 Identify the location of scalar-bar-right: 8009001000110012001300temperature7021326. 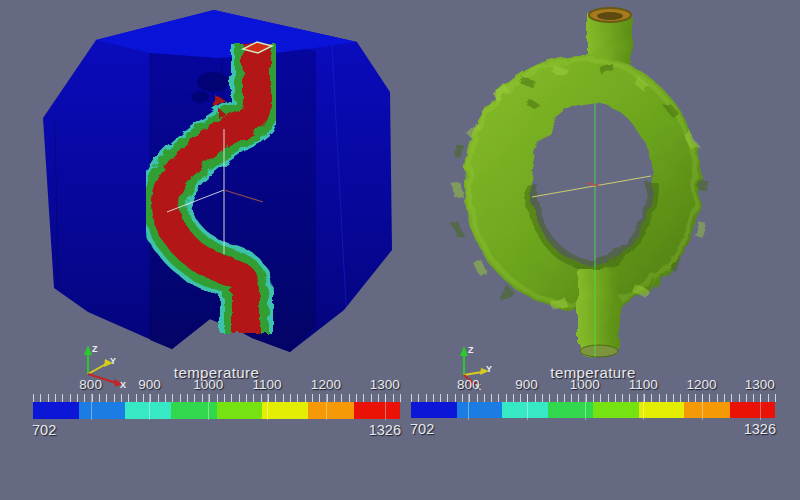
(593, 410).